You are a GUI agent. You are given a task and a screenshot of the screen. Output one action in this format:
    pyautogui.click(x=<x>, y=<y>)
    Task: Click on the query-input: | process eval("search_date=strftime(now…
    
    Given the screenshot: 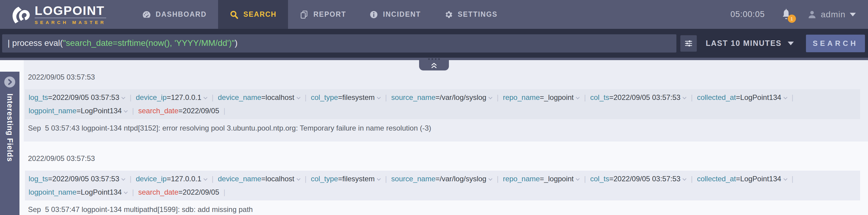 What is the action you would take?
    pyautogui.click(x=339, y=43)
    